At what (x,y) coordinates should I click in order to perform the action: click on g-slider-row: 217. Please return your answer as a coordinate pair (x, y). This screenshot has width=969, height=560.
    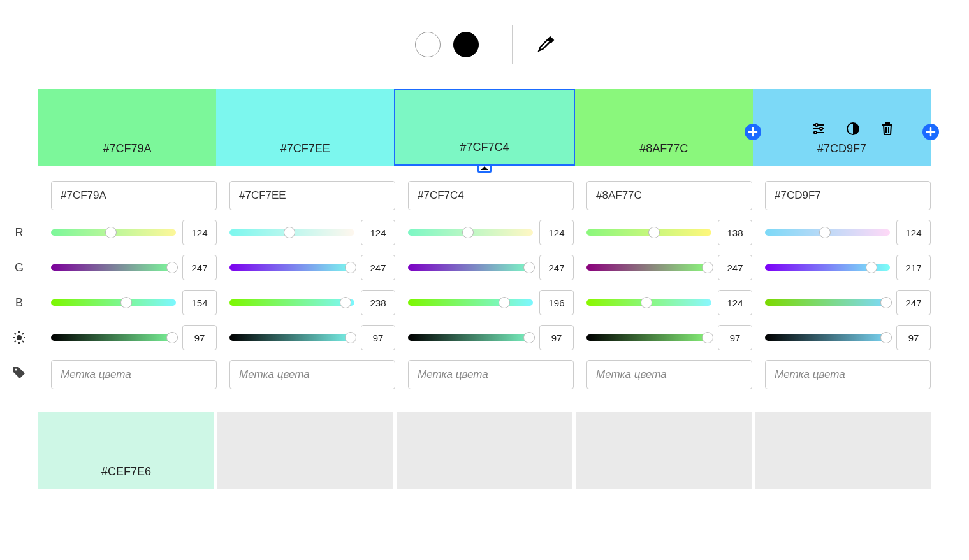
    Looking at the image, I should click on (848, 268).